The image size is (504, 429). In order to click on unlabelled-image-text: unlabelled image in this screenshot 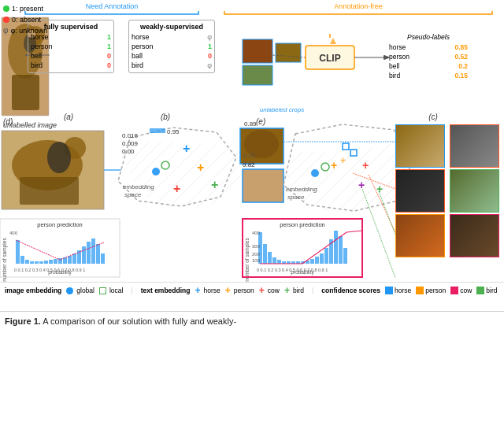, I will do `click(30, 125)`.